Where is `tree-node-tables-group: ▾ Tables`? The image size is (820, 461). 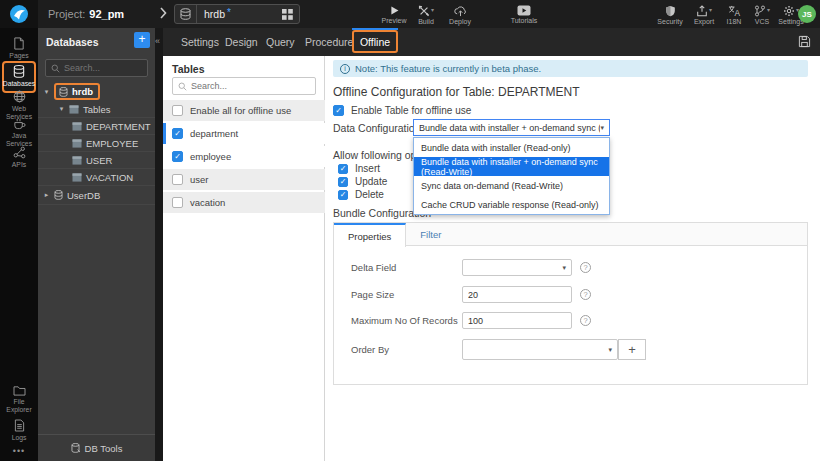 tree-node-tables-group: ▾ Tables is located at coordinates (96, 110).